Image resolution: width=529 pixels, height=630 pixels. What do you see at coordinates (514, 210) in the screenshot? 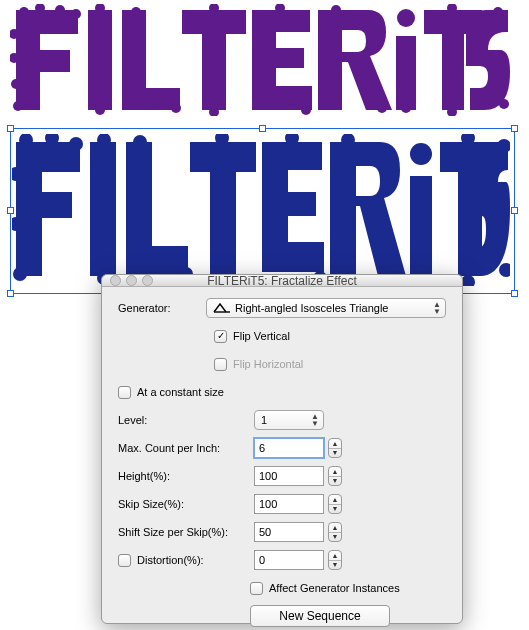
I see `resize-handle-mr` at bounding box center [514, 210].